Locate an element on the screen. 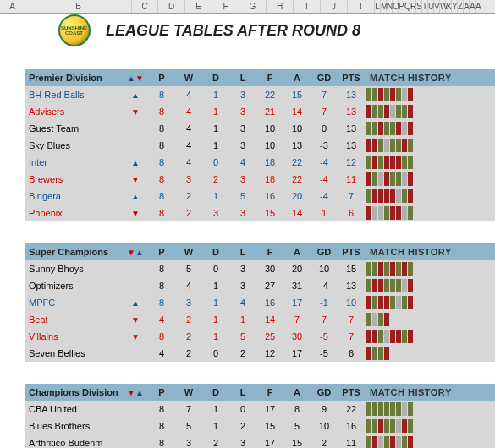 The image size is (495, 448). division-name: Super Champions is located at coordinates (74, 252).